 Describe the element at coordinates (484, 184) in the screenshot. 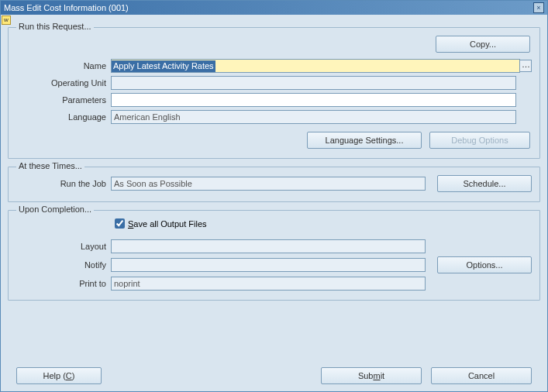

I see `schedule-button: Schedule...` at that location.